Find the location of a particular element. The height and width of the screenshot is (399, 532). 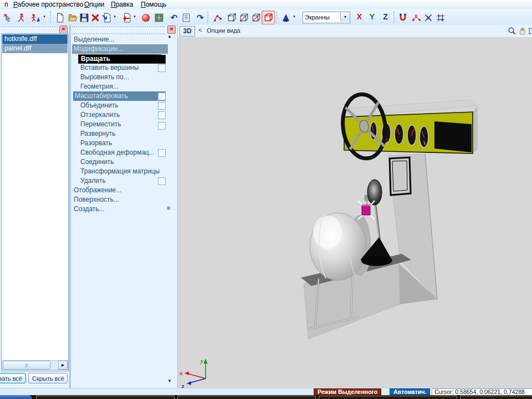

command-checkbox-move is located at coordinates (162, 126).